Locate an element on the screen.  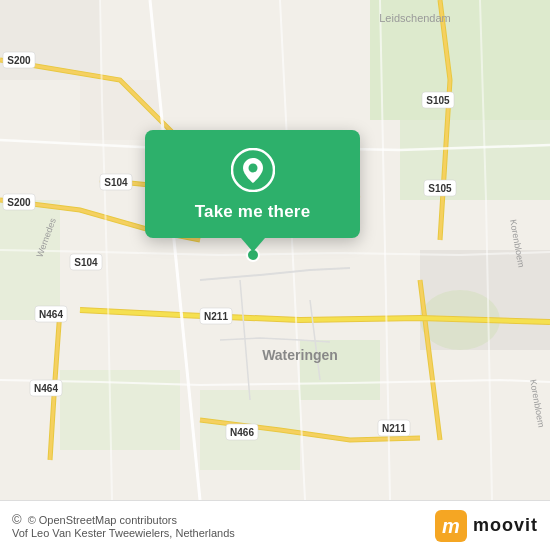
moovit-icon: m is located at coordinates (451, 526).